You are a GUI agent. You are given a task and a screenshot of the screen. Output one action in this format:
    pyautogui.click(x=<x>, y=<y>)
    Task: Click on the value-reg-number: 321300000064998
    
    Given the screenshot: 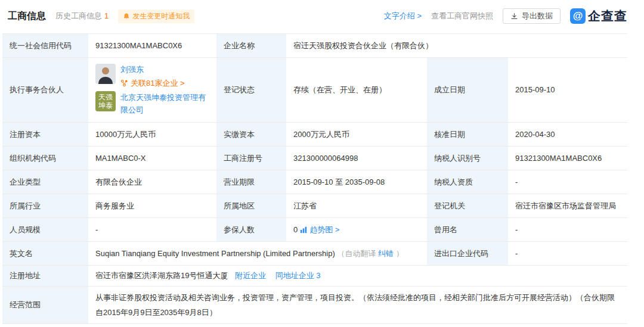 What is the action you would take?
    pyautogui.click(x=357, y=158)
    